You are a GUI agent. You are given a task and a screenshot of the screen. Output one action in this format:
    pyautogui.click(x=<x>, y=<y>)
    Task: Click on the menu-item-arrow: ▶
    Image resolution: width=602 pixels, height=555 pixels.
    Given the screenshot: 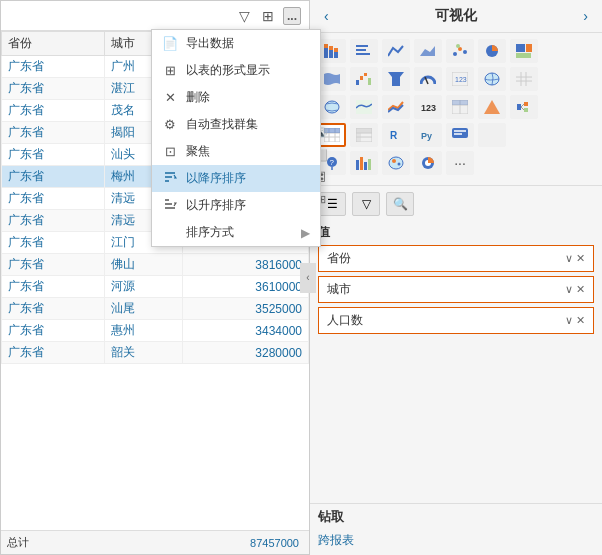 What is the action you would take?
    pyautogui.click(x=306, y=233)
    